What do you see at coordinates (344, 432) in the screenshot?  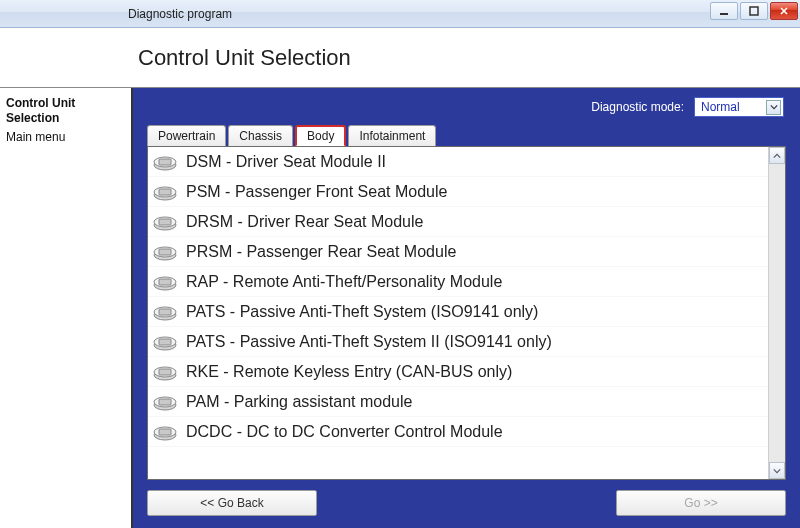 I see `module-label: DCDC - DC to DC Converter Control Module` at bounding box center [344, 432].